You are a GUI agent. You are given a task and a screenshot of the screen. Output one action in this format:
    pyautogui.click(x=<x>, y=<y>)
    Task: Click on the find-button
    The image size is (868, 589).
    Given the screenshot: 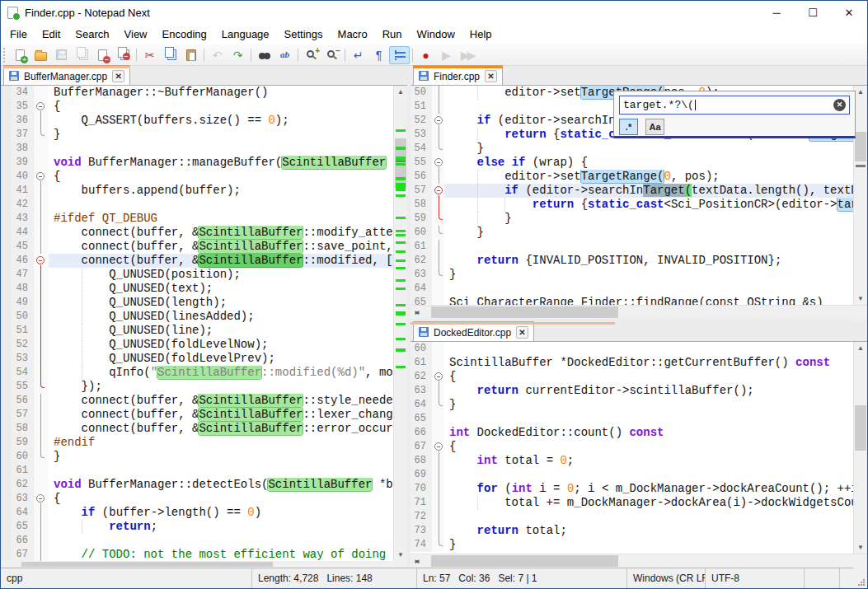 What is the action you would take?
    pyautogui.click(x=264, y=55)
    